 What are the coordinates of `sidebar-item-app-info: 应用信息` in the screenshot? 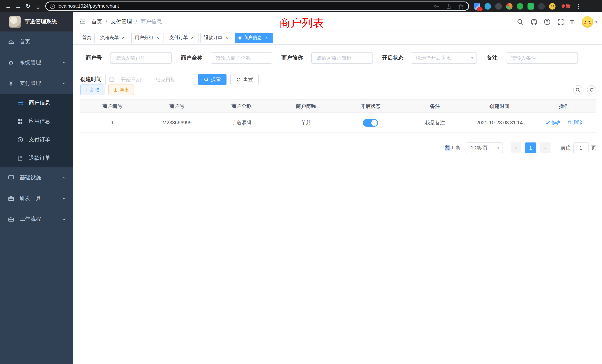 It's located at (37, 121).